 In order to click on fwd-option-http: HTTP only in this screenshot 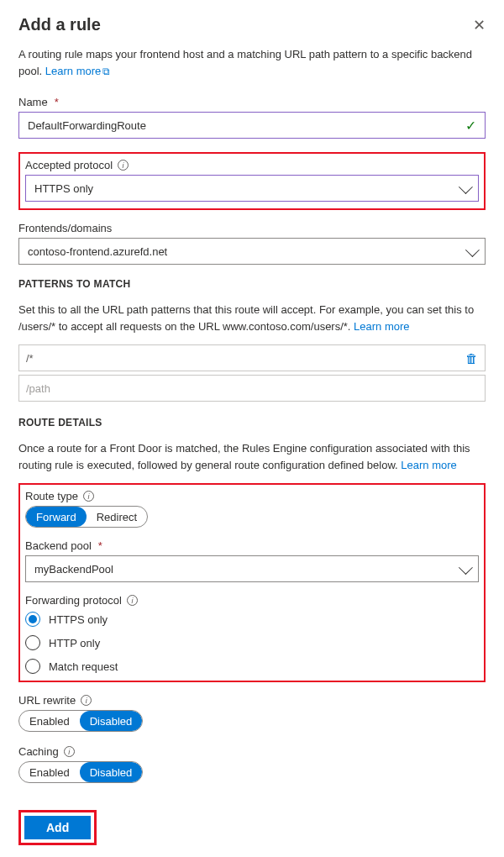, I will do `click(252, 643)`.